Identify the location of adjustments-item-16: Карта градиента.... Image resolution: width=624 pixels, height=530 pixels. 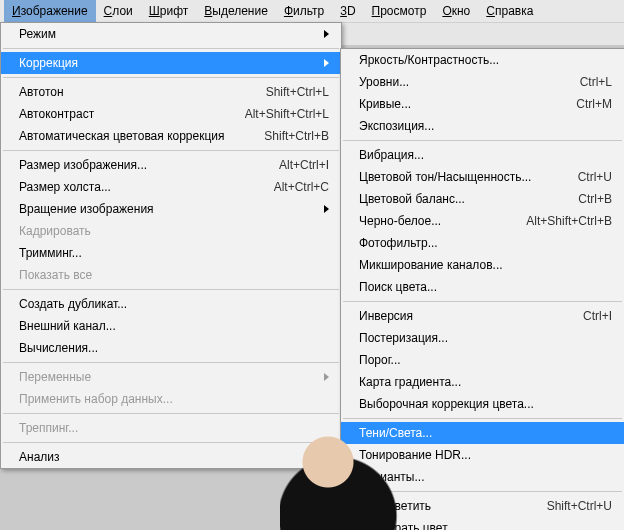
(482, 382).